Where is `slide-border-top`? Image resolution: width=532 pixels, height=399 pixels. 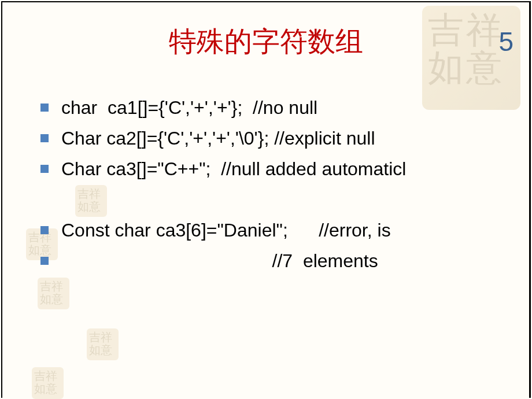 slide-border-top is located at coordinates (266, 2).